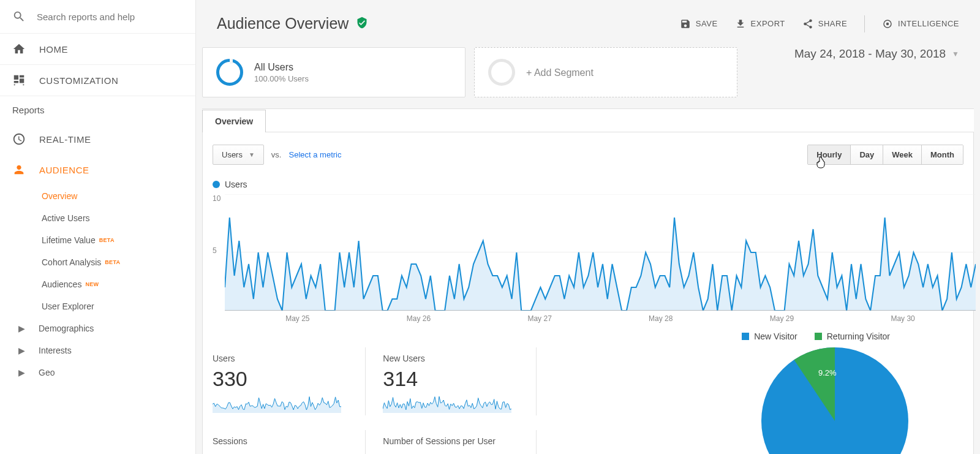 Image resolution: width=980 pixels, height=454 pixels. Describe the element at coordinates (699, 24) in the screenshot. I see `save-button: SAVE` at that location.